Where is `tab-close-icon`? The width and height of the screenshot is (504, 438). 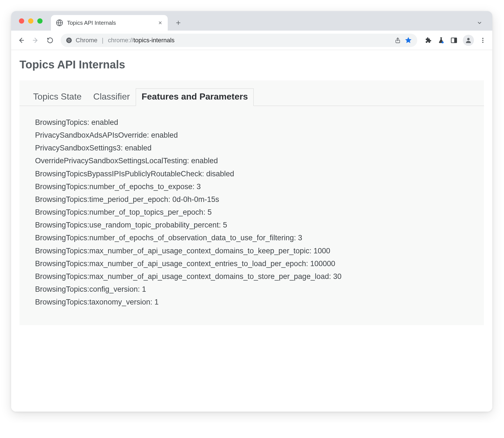
tab-close-icon is located at coordinates (160, 23).